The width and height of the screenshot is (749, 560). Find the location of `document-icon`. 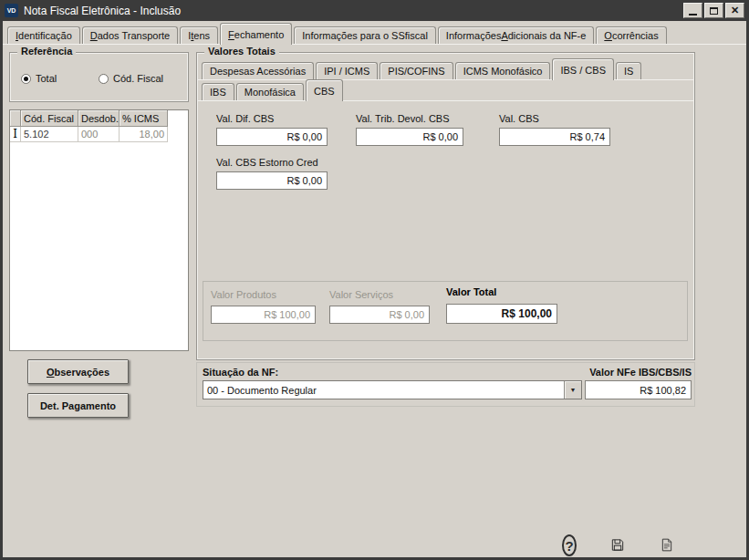

document-icon is located at coordinates (667, 545).